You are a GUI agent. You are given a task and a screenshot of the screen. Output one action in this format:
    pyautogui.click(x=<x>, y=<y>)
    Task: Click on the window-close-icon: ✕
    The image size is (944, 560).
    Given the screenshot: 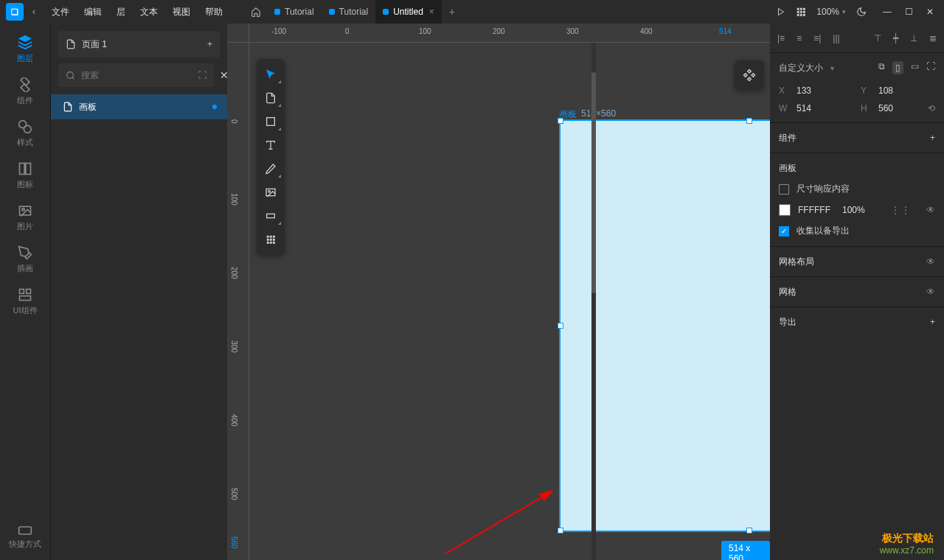 What is the action you would take?
    pyautogui.click(x=930, y=12)
    